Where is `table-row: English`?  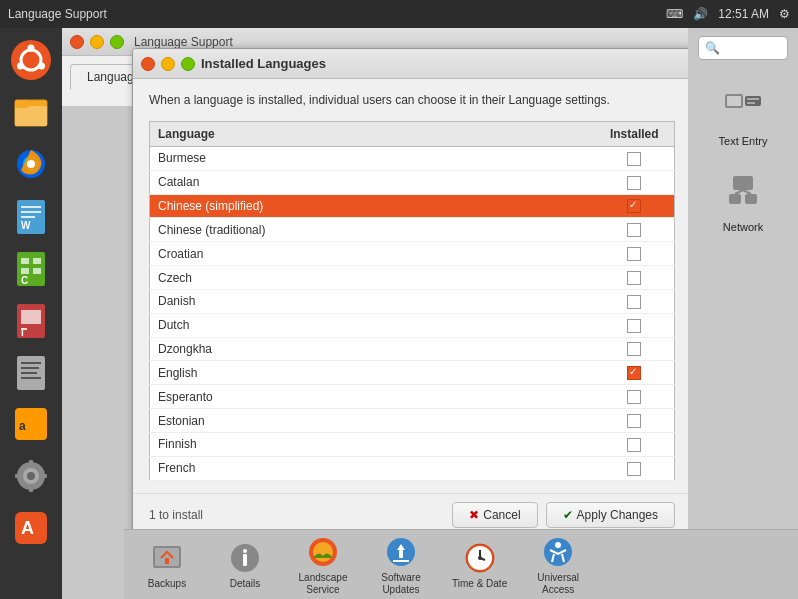
table-row: English is located at coordinates (412, 373).